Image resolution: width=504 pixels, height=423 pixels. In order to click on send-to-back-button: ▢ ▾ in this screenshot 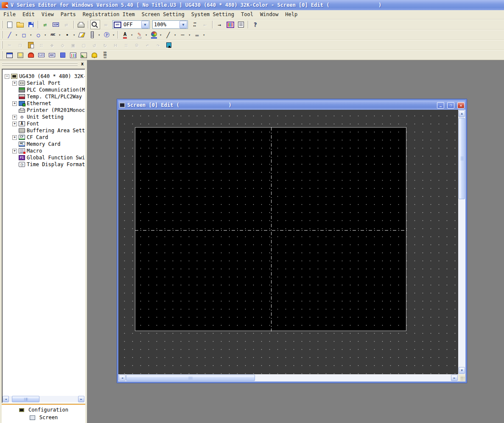, I will do `click(84, 45)`.